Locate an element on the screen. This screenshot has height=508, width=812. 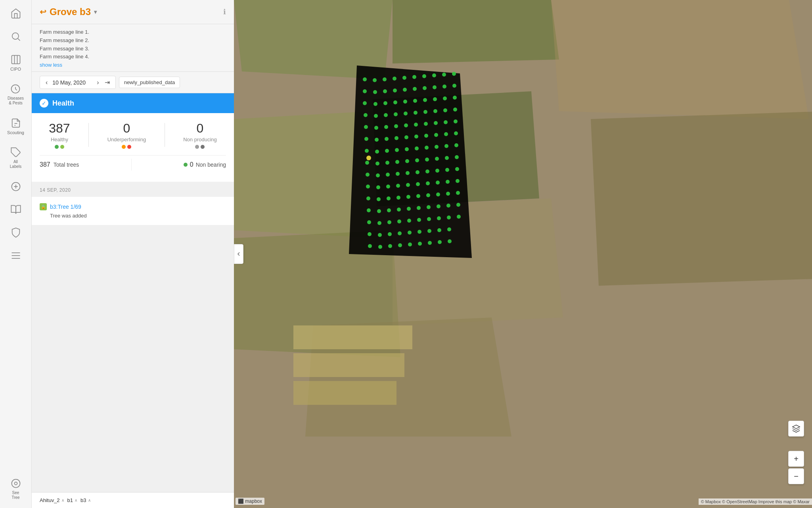
scouting-section: 14 SEP, 2020 🔒 b3:Tree 1/69 Tree was add… is located at coordinates (133, 204).